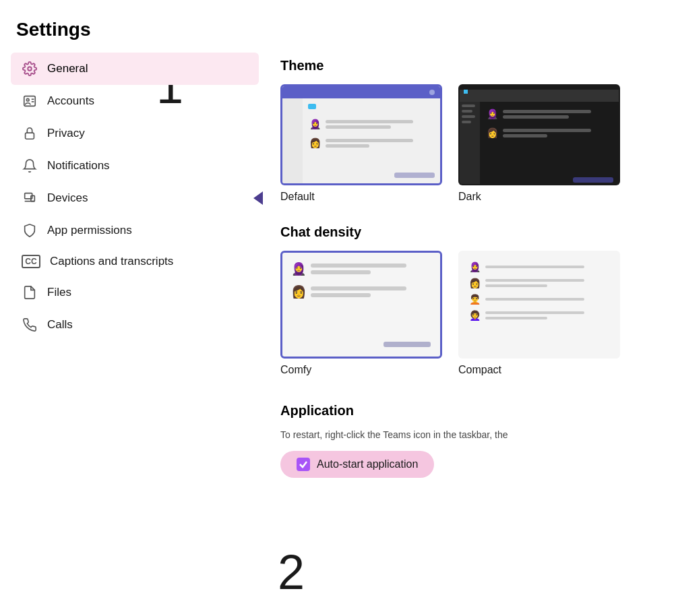 Image resolution: width=674 pixels, height=616 pixels. What do you see at coordinates (78, 166) in the screenshot?
I see `sidebar-label-notifications: Notifications` at bounding box center [78, 166].